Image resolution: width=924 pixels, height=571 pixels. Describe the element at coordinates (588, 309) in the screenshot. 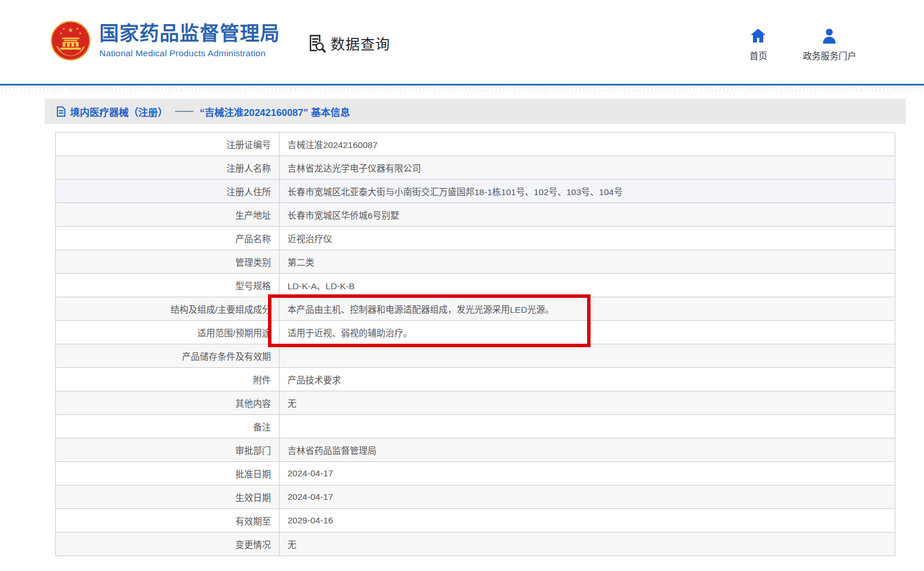

I see `row-value: 本产品由主机、控制器和电源适配器组成，发光光源采用LED光源。` at that location.